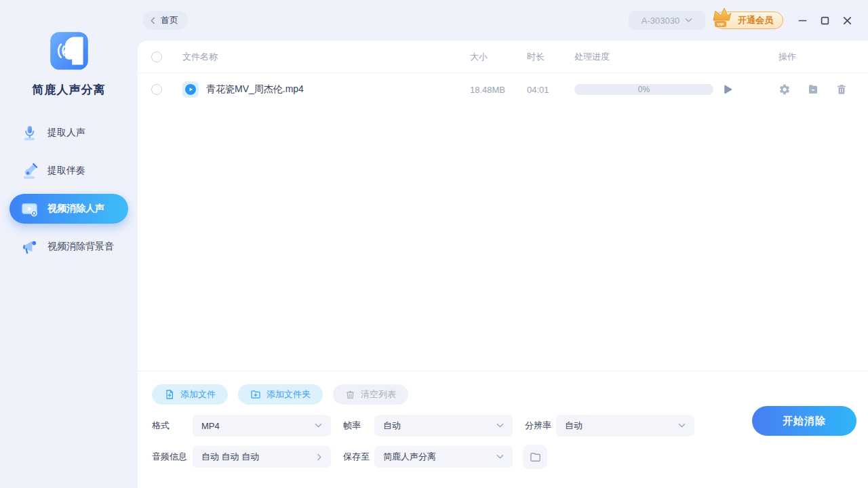 The width and height of the screenshot is (868, 488). I want to click on app-title: 简鹿人声分离, so click(69, 89).